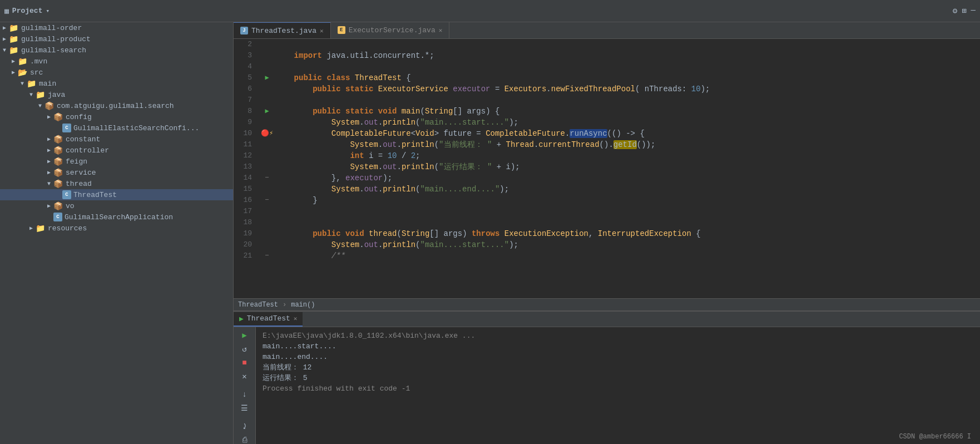 This screenshot has height=444, width=980. What do you see at coordinates (964, 11) in the screenshot?
I see `expand-icon: ⊞` at bounding box center [964, 11].